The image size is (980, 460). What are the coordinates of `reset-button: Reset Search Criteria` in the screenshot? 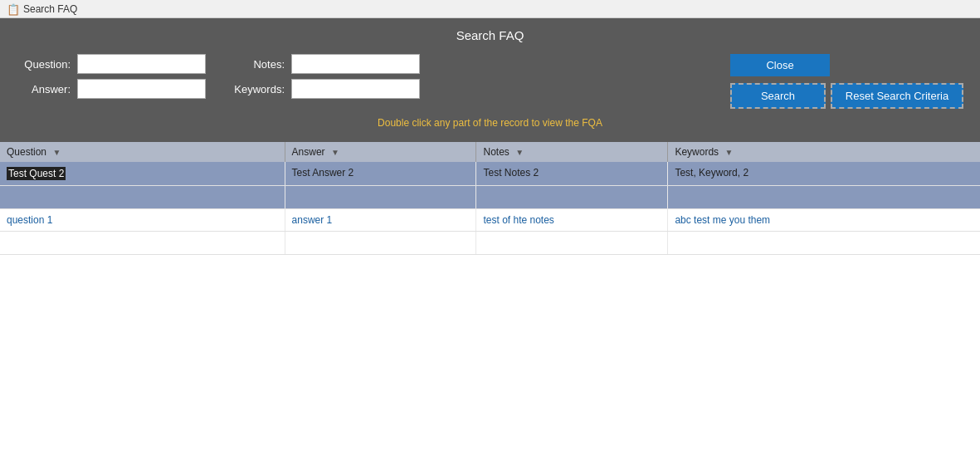 It's located at (897, 96).